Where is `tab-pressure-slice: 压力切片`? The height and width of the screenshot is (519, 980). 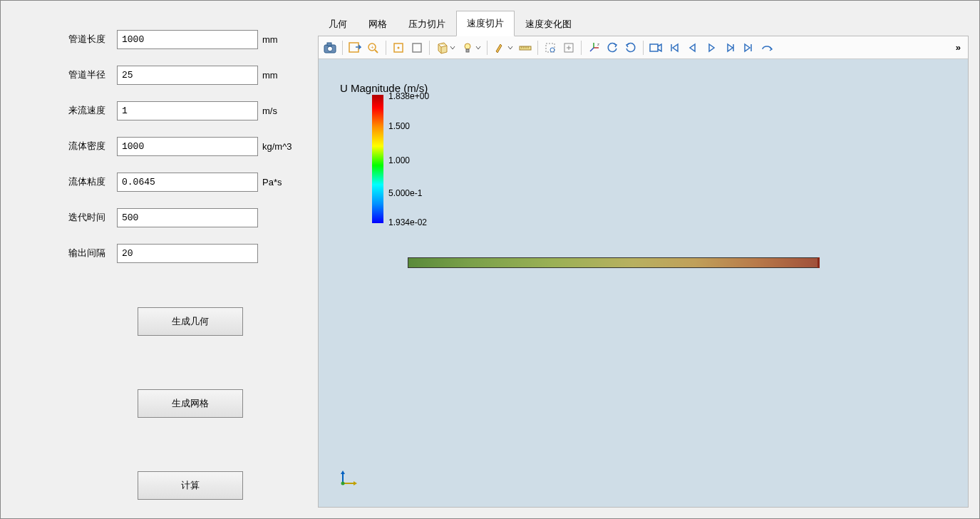 tab-pressure-slice: 压力切片 is located at coordinates (427, 24).